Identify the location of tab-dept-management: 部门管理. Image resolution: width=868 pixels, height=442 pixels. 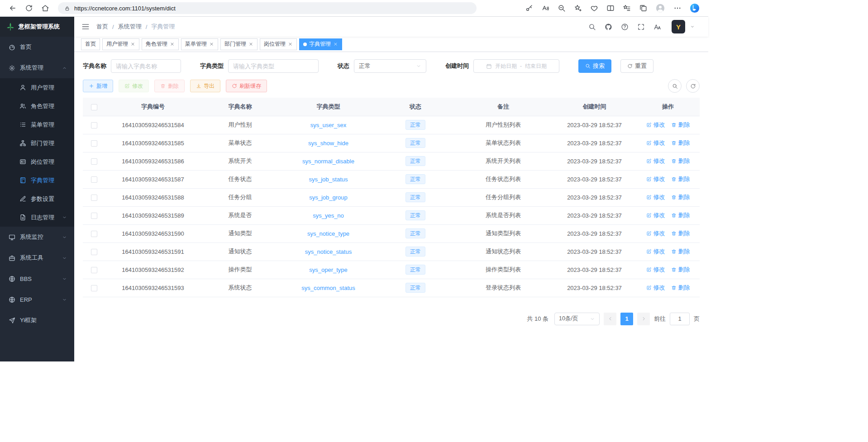
(239, 44).